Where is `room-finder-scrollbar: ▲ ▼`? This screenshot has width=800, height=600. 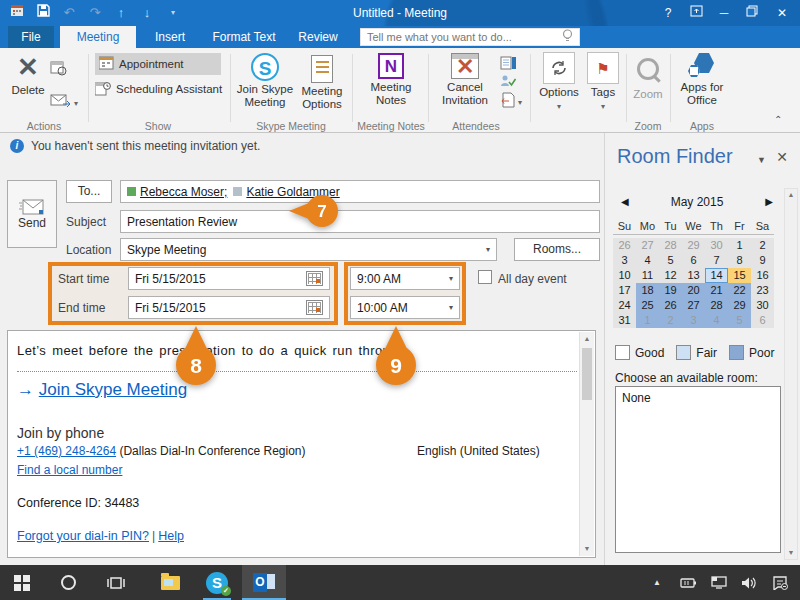 room-finder-scrollbar: ▲ ▼ is located at coordinates (791, 374).